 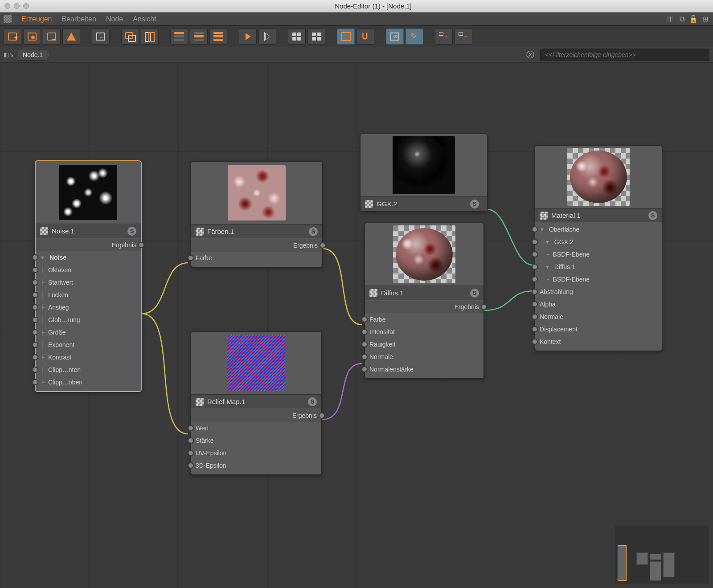 What do you see at coordinates (8, 55) in the screenshot?
I see `home-icon: ◧↘` at bounding box center [8, 55].